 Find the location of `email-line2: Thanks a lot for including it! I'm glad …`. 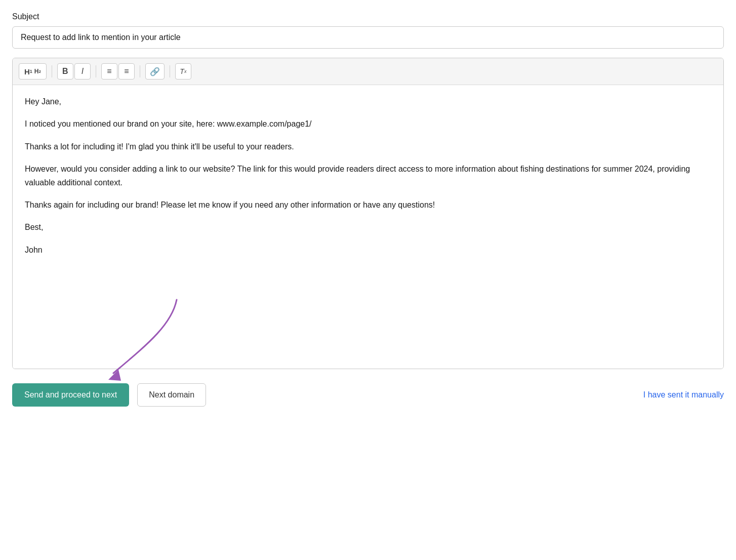

email-line2: Thanks a lot for including it! I'm glad … is located at coordinates (368, 147).